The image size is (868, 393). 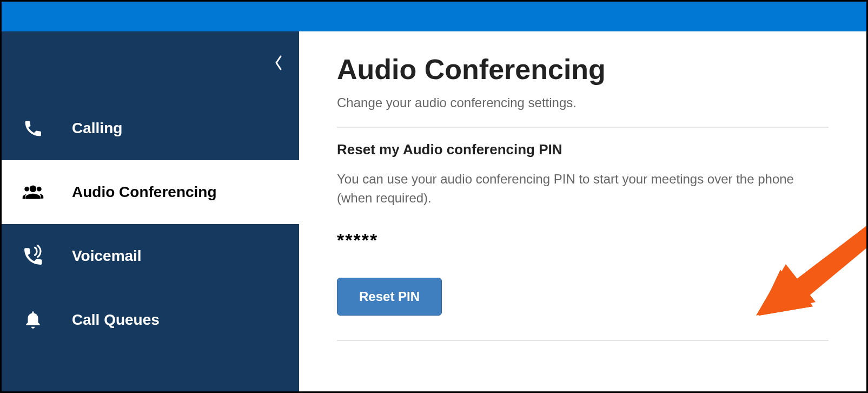 What do you see at coordinates (583, 69) in the screenshot?
I see `page-title: Audio Conferencing` at bounding box center [583, 69].